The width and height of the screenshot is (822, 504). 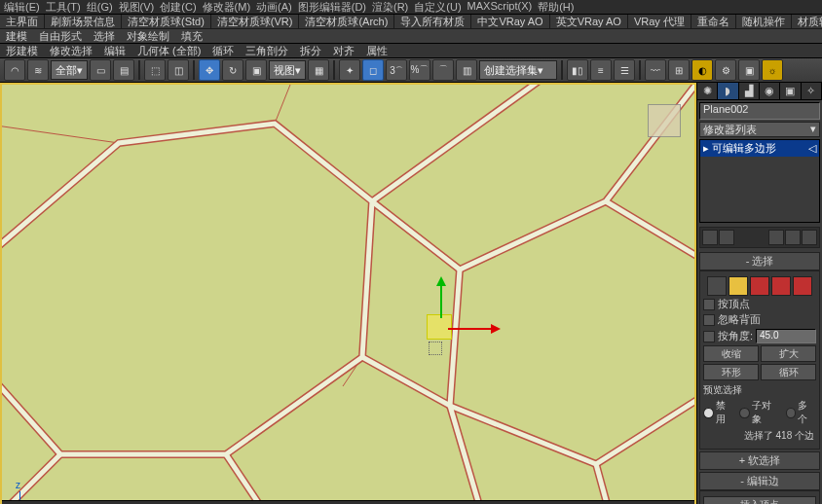 I want to click on tabs-item: VRay 代理, so click(x=660, y=21).